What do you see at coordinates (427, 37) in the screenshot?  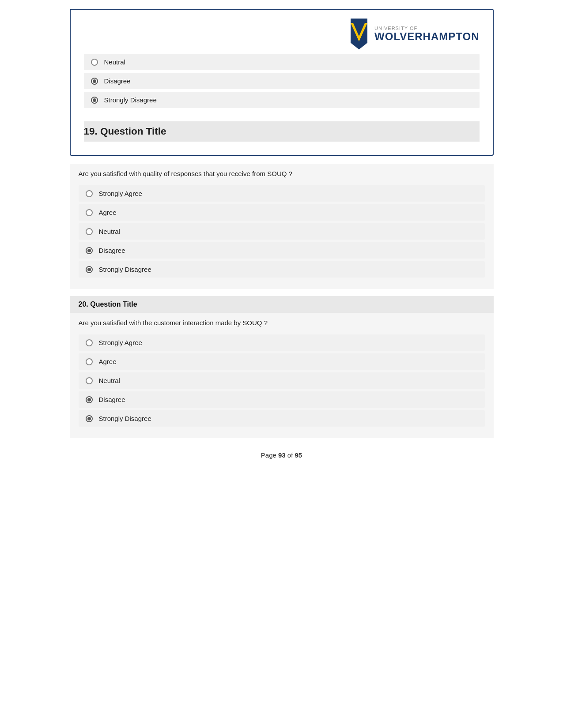 I see `logo-wolverhampton: WOLVERHAMPTON` at bounding box center [427, 37].